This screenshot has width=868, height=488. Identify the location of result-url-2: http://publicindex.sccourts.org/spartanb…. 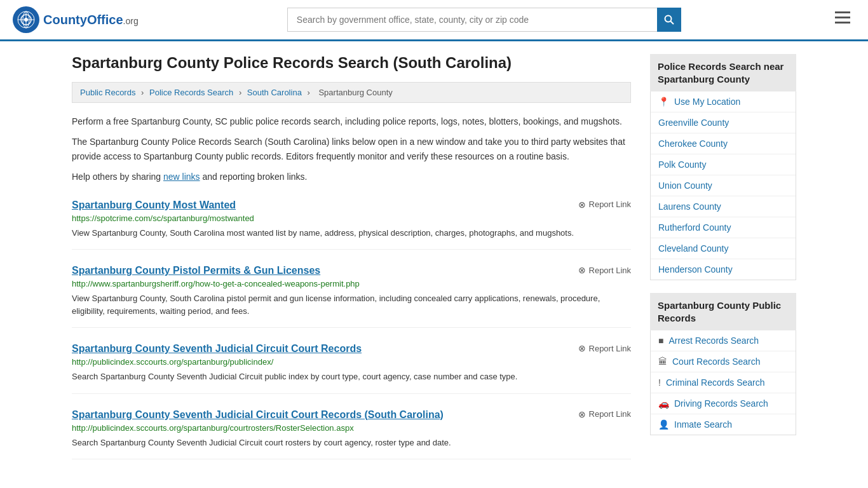
(351, 362).